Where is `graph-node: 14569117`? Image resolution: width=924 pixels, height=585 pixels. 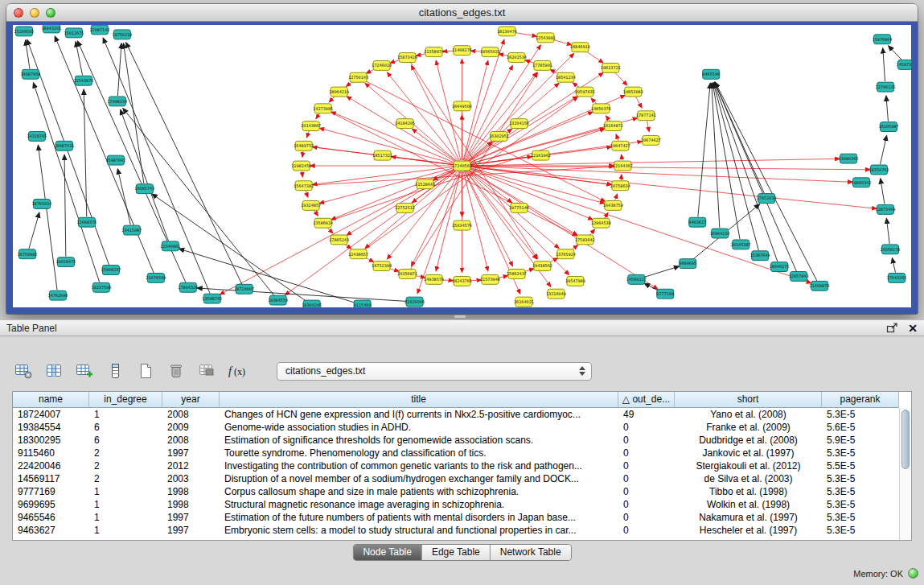 graph-node: 14569117 is located at coordinates (637, 279).